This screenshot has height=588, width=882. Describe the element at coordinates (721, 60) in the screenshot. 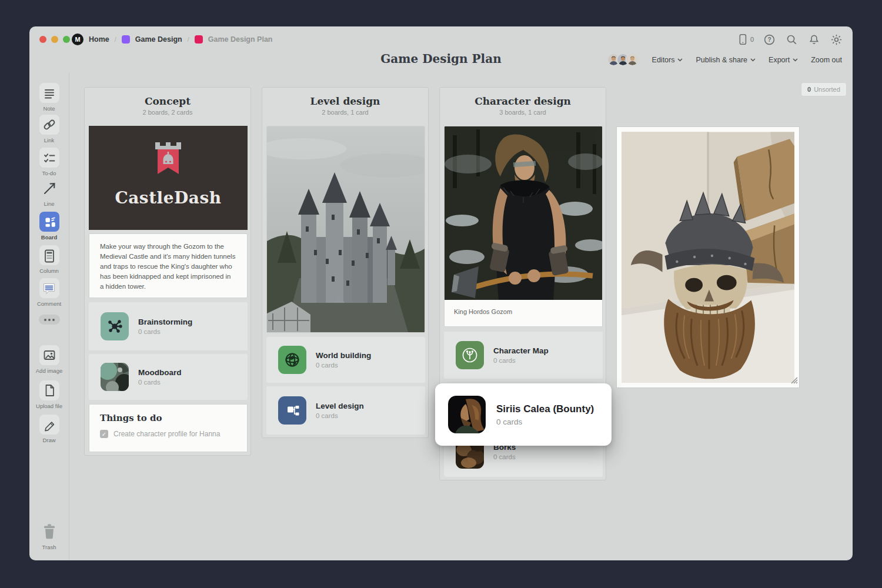

I see `publish-share-label: Publish & share` at that location.